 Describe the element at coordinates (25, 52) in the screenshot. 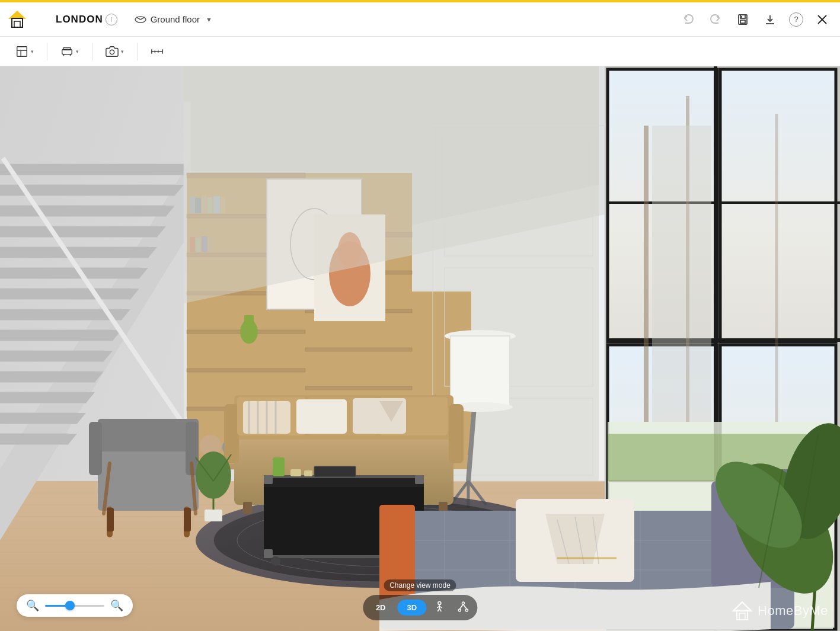

I see `floor-plan-tool: ▾` at that location.